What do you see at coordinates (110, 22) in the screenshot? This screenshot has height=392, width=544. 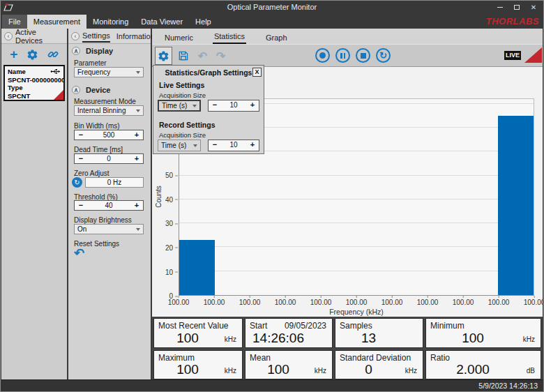 I see `menu-monitoring: Monitoring` at bounding box center [110, 22].